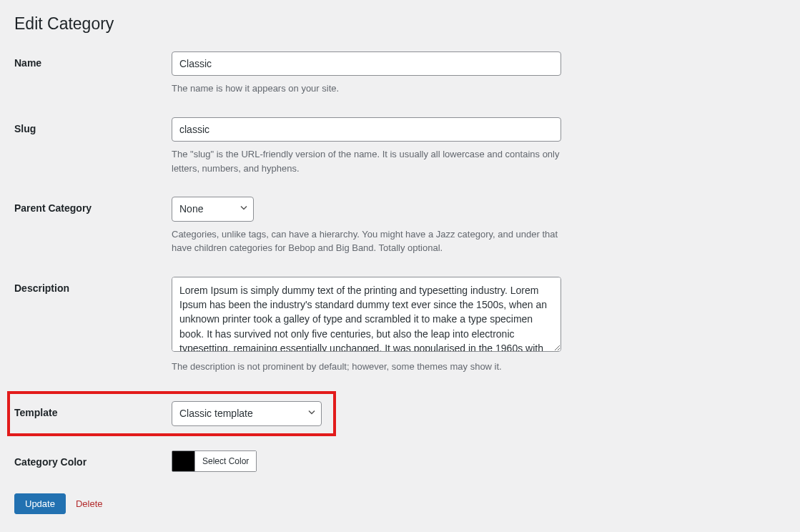  I want to click on name-label: Name, so click(28, 63).